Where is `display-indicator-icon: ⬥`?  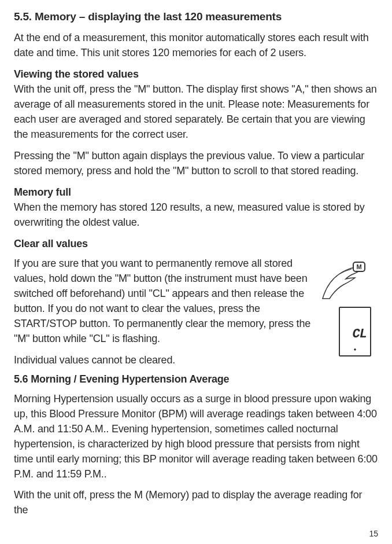 display-indicator-icon: ⬥ is located at coordinates (355, 348).